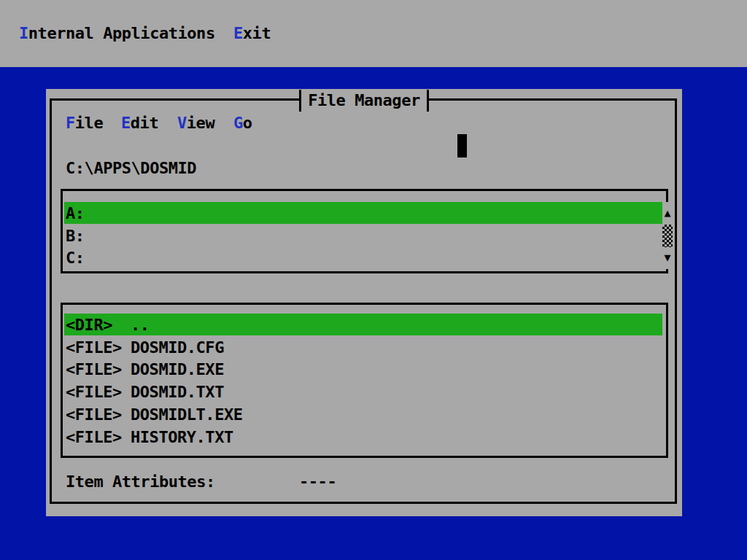 The height and width of the screenshot is (560, 747). What do you see at coordinates (462, 146) in the screenshot?
I see `mouse-block-cursor` at bounding box center [462, 146].